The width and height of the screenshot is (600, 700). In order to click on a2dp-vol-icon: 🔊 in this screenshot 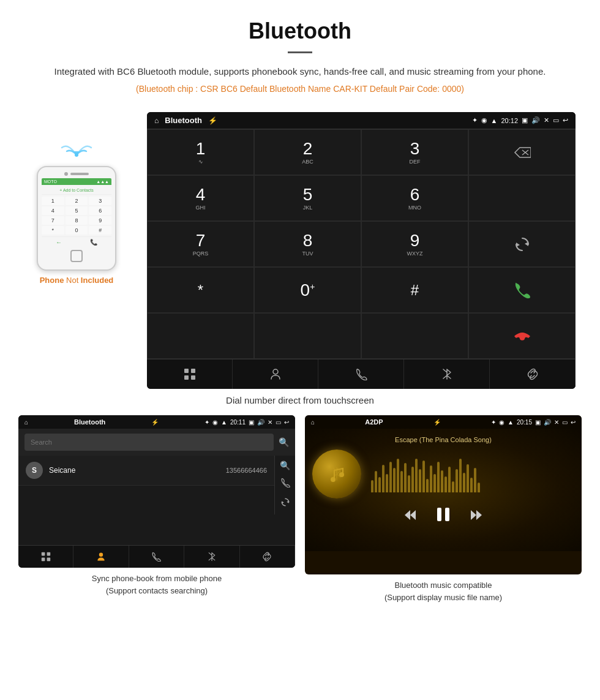, I will do `click(547, 423)`.